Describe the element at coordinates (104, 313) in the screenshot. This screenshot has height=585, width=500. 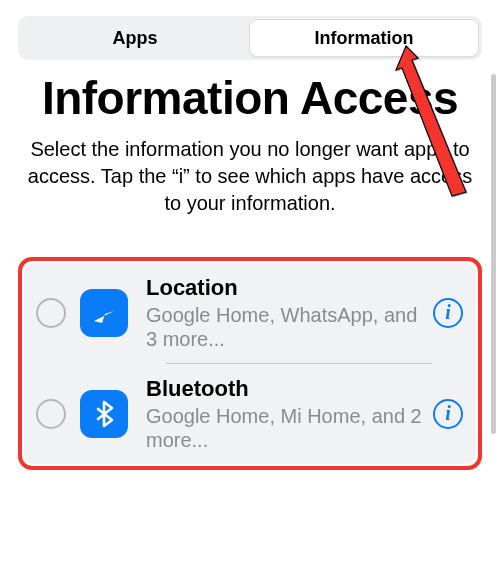
I see `location-icon` at that location.